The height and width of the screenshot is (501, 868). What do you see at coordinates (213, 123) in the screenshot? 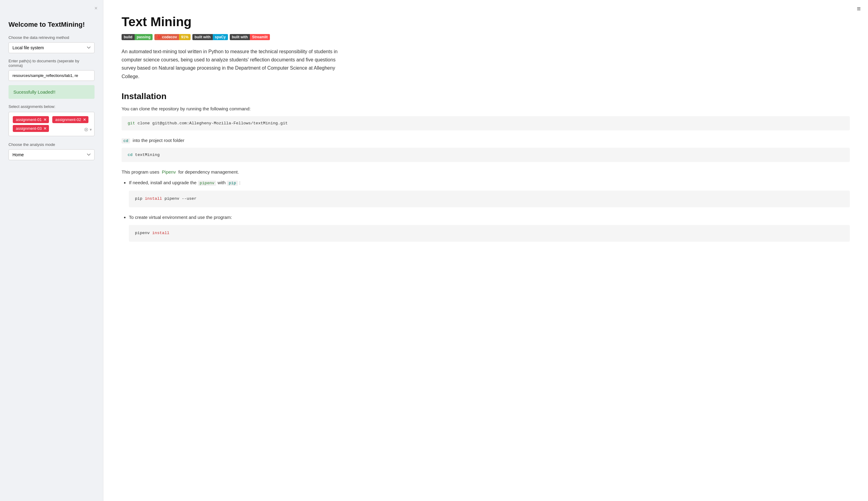
I see `clone-rest: clone git@github.com:Allegheny-Mozilla-F…` at bounding box center [213, 123].